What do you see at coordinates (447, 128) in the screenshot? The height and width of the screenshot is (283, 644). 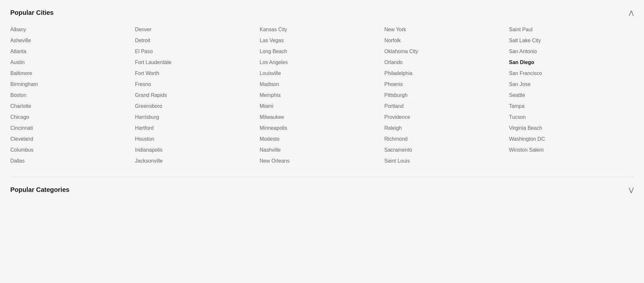 I see `city-link: Raleigh` at bounding box center [447, 128].